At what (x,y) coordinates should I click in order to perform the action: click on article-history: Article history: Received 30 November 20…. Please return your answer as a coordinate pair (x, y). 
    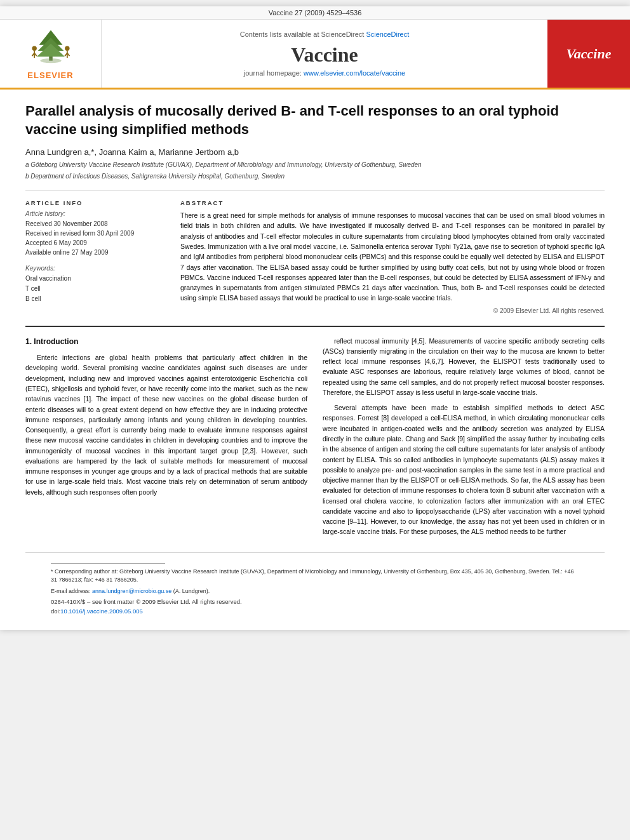
    Looking at the image, I should click on (95, 234).